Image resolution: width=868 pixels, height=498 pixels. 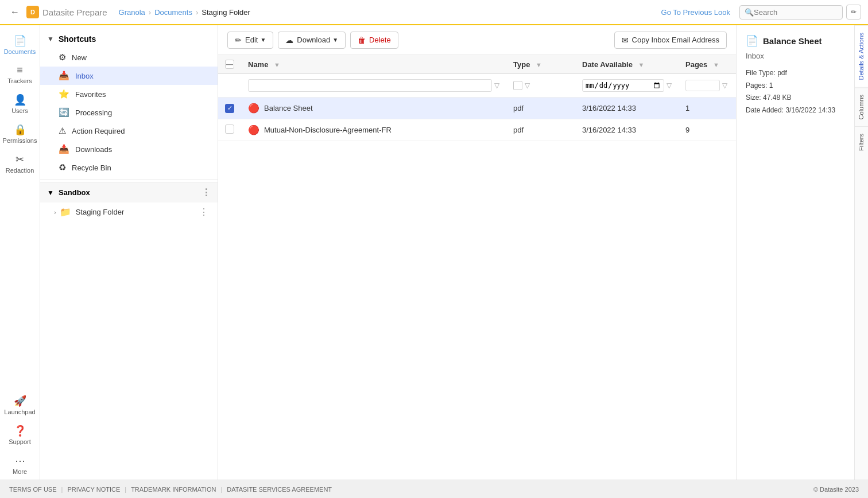 I want to click on sidebar-item-recycle-bin: ♻ Recycle Bin, so click(x=129, y=168).